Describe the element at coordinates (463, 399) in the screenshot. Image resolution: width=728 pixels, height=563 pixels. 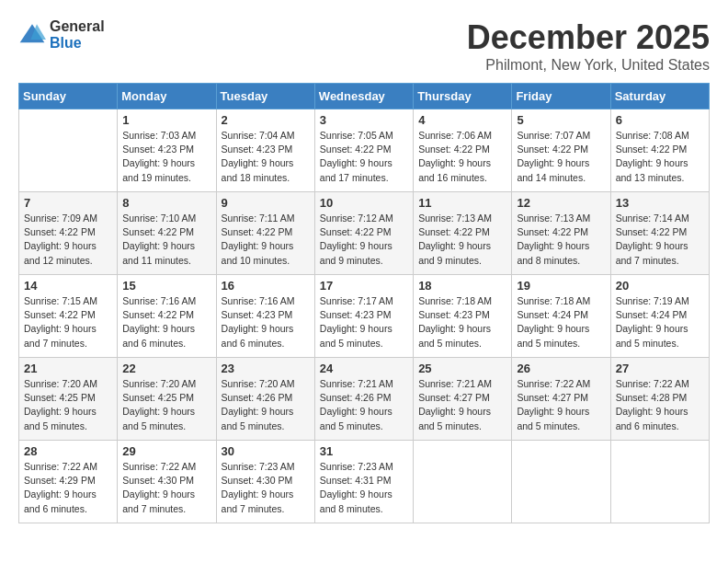
I see `calendar-cell-w3-d4: 25Sunrise: 7:21 AMSunset: 4:27 PMDayligh…` at that location.